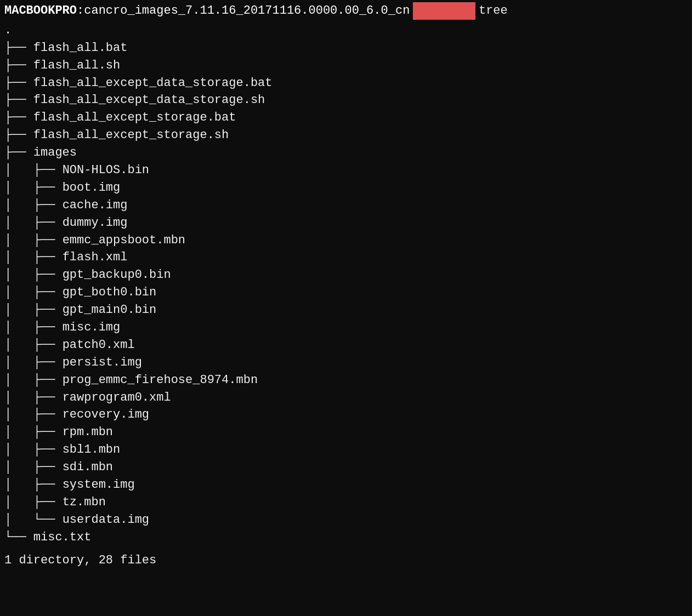 Image resolution: width=692 pixels, height=616 pixels. Describe the element at coordinates (117, 398) in the screenshot. I see `tree-filename: rawprogram0.xml` at that location.